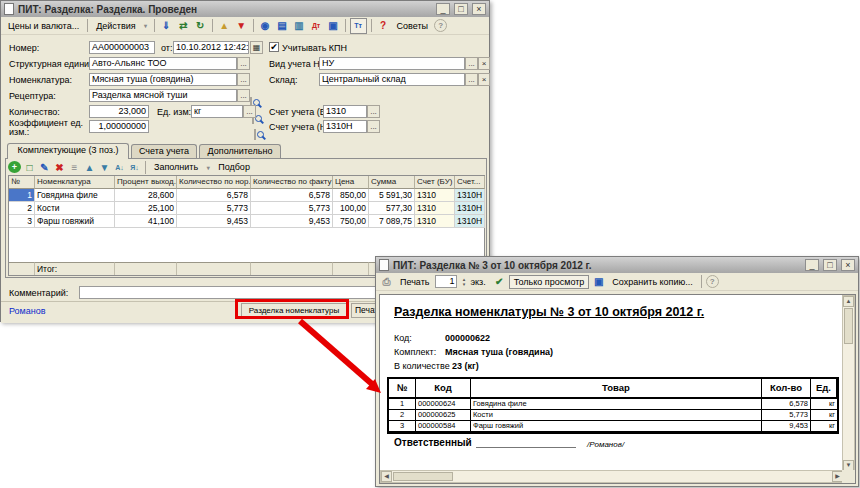 The image size is (860, 488). I want to click on magnifier-icon, so click(255, 134).